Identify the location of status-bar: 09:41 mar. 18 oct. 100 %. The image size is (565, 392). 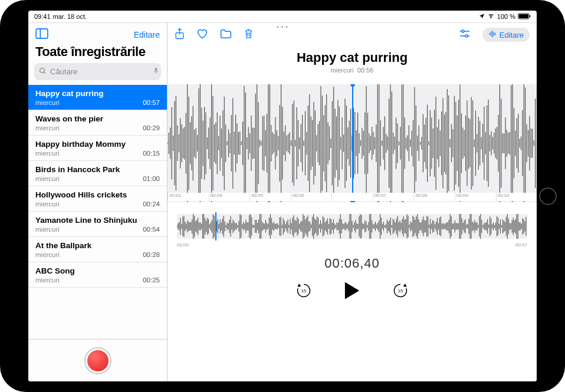
(282, 17).